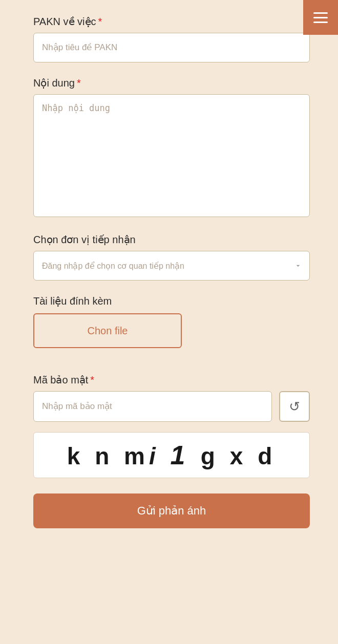 The width and height of the screenshot is (338, 644). Describe the element at coordinates (175, 257) in the screenshot. I see `chon-don-vi-section: Chọn đơn vị tiếp nhận Đăng nhập để chọn …` at that location.